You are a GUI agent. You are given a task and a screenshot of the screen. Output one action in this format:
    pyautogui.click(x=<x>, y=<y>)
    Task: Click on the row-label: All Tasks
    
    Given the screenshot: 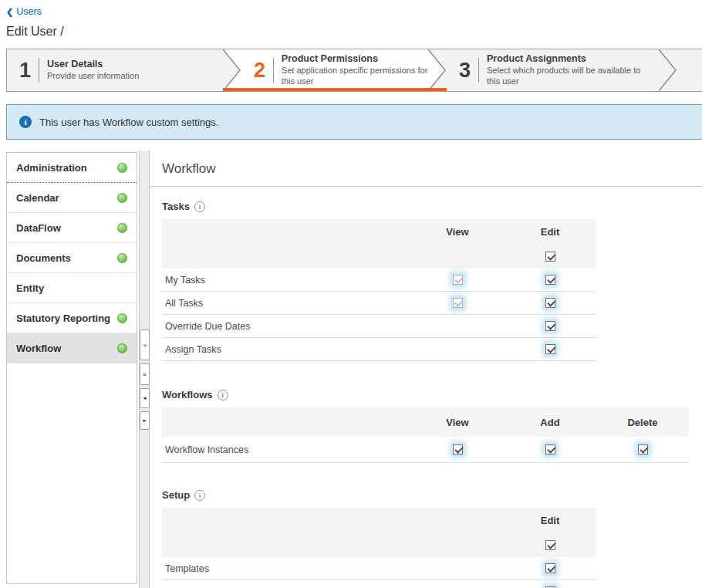 What is the action you would take?
    pyautogui.click(x=287, y=303)
    